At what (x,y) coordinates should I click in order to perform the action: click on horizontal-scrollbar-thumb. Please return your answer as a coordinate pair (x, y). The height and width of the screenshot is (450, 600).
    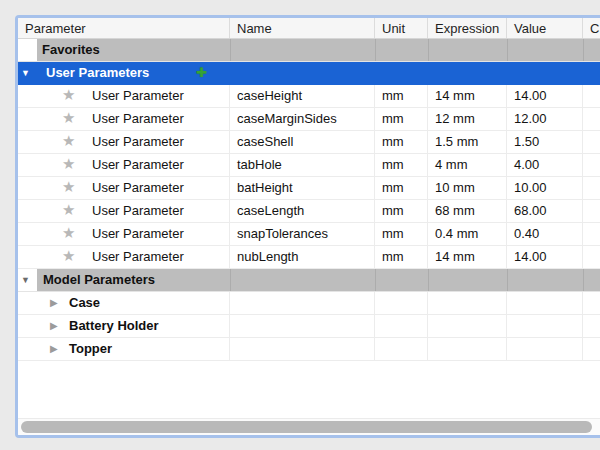
    Looking at the image, I should click on (306, 427).